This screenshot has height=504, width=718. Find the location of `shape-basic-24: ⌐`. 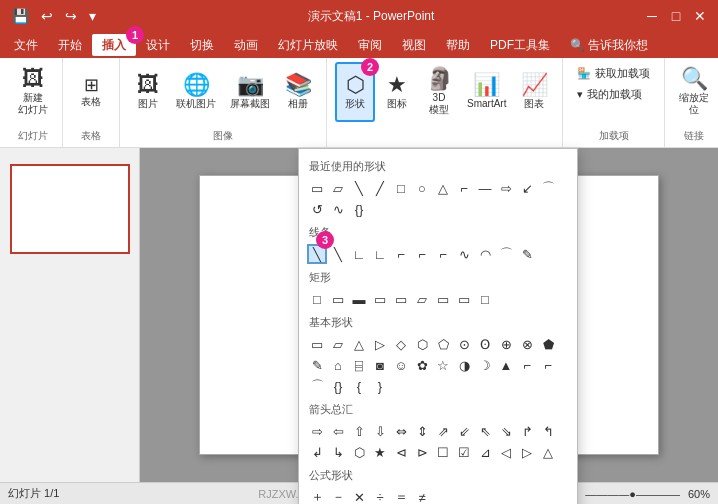

shape-basic-24: ⌐ is located at coordinates (548, 365).